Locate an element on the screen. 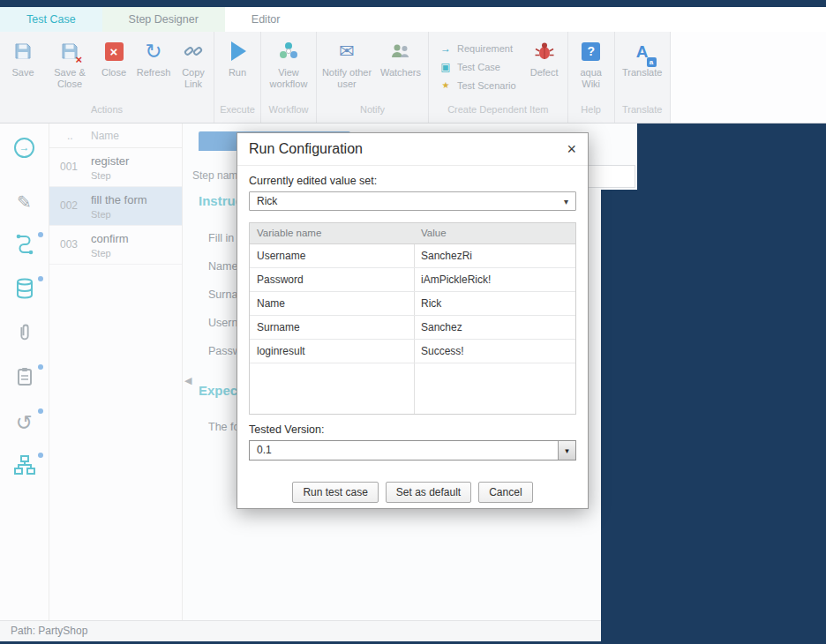 Image resolution: width=826 pixels, height=644 pixels. editor-text-line: The fo is located at coordinates (224, 427).